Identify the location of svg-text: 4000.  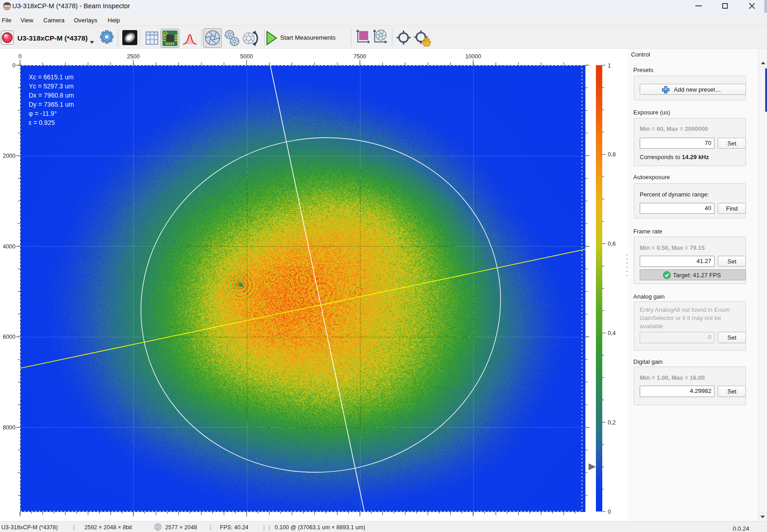
(9, 247).